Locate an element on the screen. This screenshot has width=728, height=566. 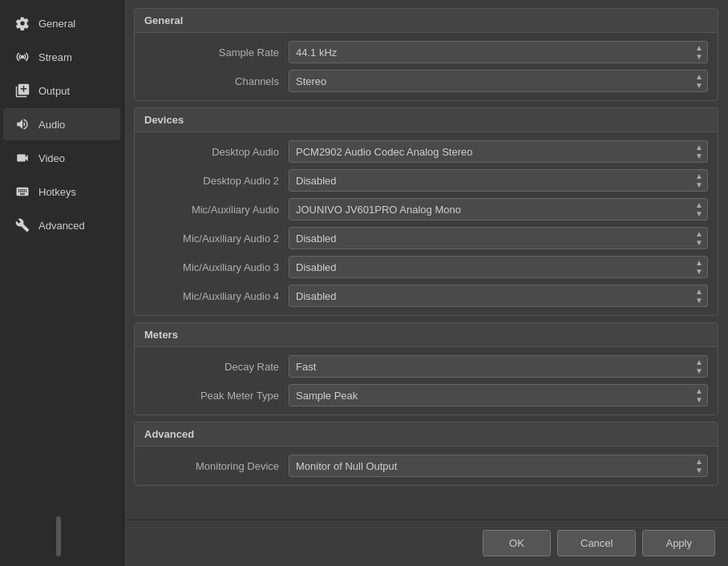
mic-aux3-control: Disabled ▲ ▼ is located at coordinates (499, 267).